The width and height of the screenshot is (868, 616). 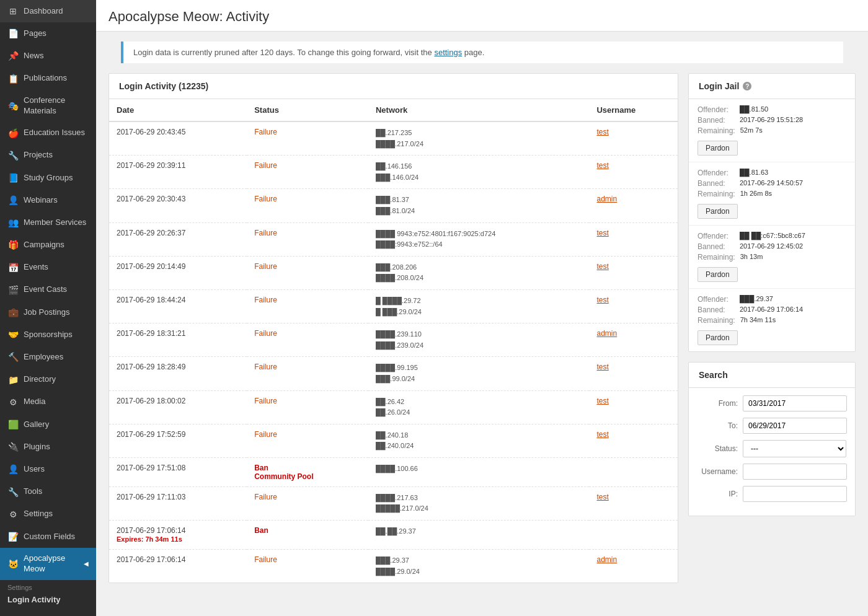 What do you see at coordinates (48, 469) in the screenshot?
I see `sidebar-item-users: 👤 Users` at bounding box center [48, 469].